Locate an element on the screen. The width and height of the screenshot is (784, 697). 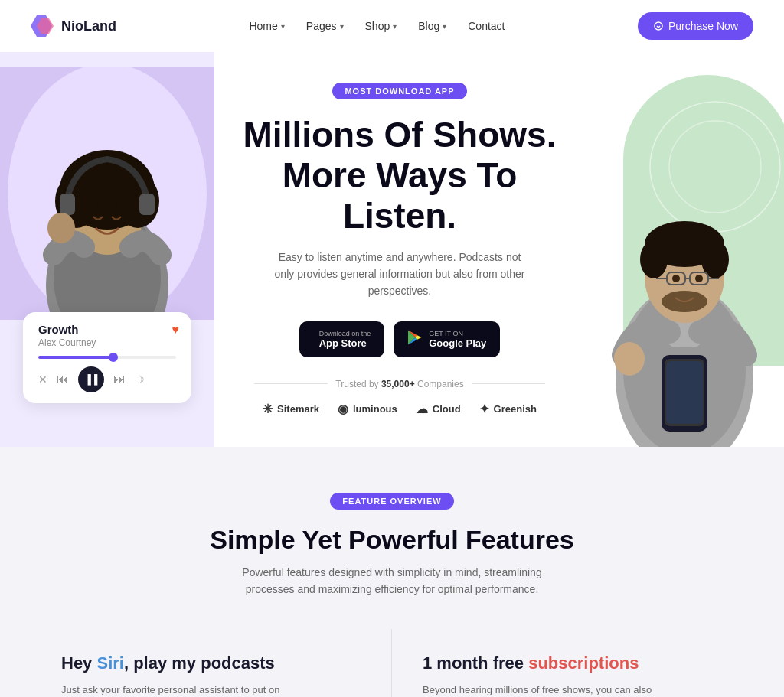
woman-illustration is located at coordinates (107, 194).